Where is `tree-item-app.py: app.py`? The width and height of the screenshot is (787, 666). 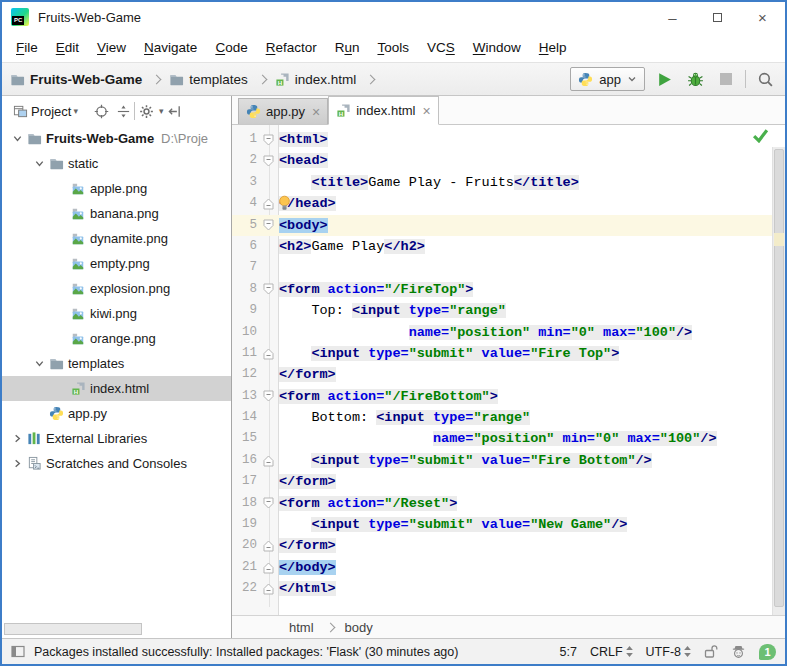
tree-item-app.py: app.py is located at coordinates (116, 414).